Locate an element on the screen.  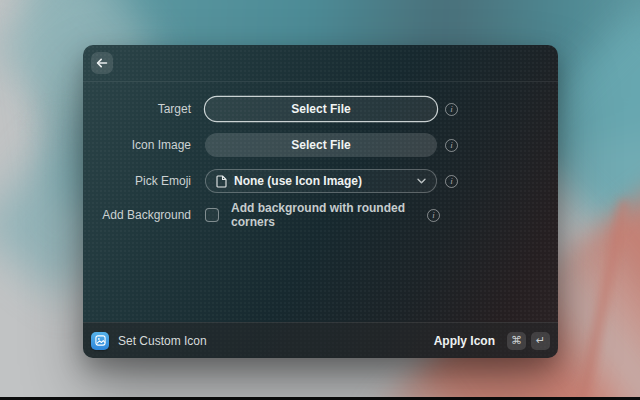
window-header is located at coordinates (320, 64).